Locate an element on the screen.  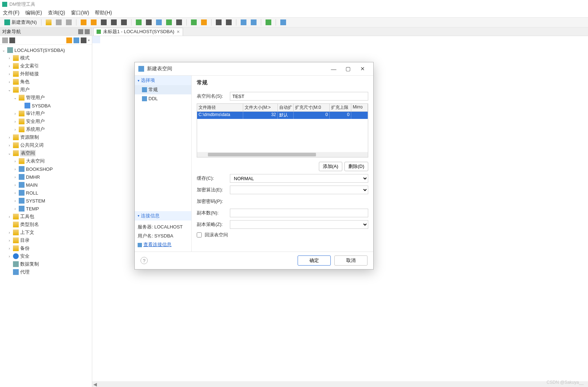
close-icon: ✕ is located at coordinates (178, 32).